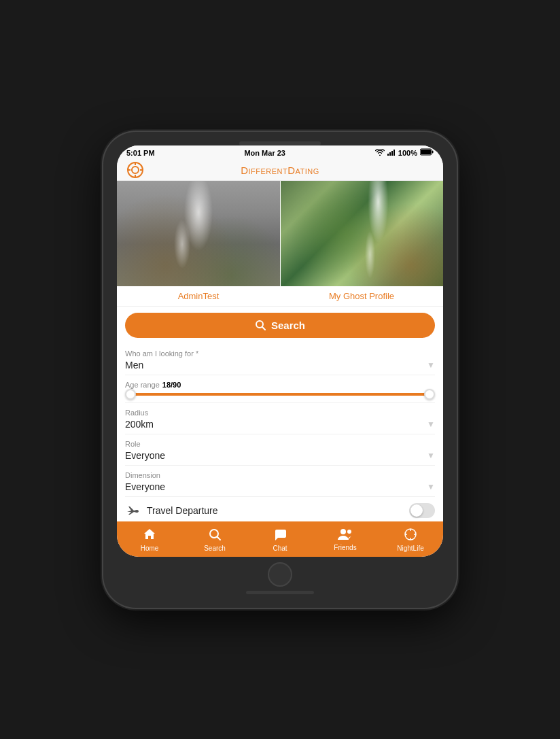 This screenshot has height=739, width=560. Describe the element at coordinates (430, 394) in the screenshot. I see `age-slider-max` at that location.